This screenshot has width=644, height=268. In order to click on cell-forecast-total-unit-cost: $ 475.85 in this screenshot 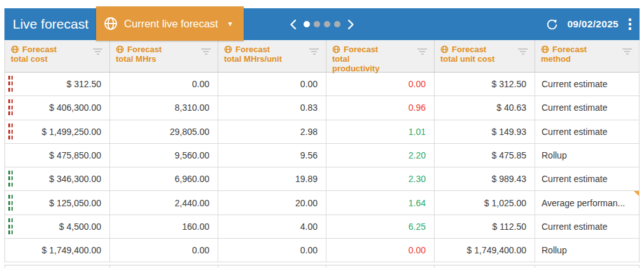, I will do `click(485, 155)`.